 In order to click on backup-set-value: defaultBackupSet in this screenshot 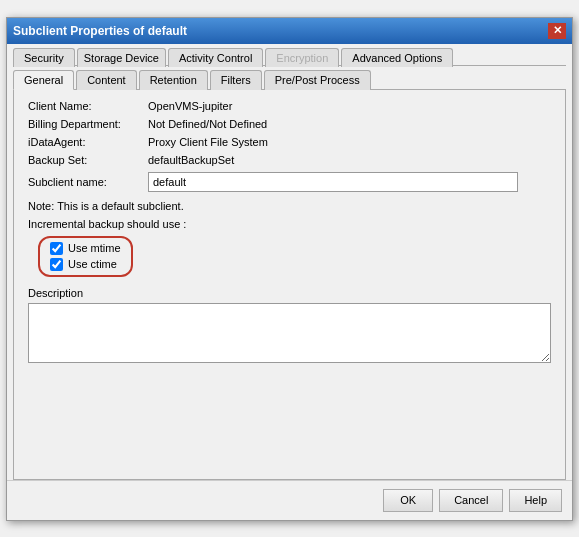, I will do `click(191, 160)`.